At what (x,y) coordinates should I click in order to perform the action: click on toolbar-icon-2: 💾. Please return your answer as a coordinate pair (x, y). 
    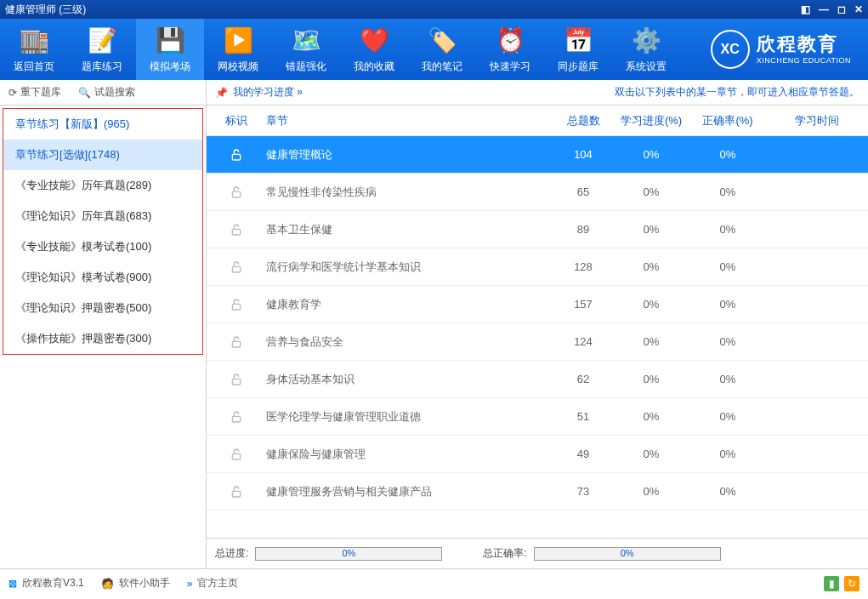
    Looking at the image, I should click on (170, 41).